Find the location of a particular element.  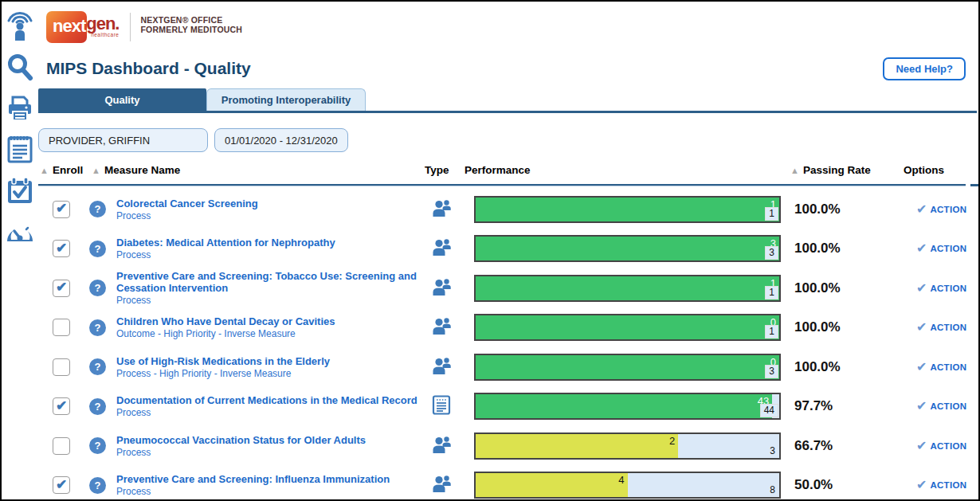

date-range-filter: 01/01/2020 - 12/31/2020 is located at coordinates (281, 140).